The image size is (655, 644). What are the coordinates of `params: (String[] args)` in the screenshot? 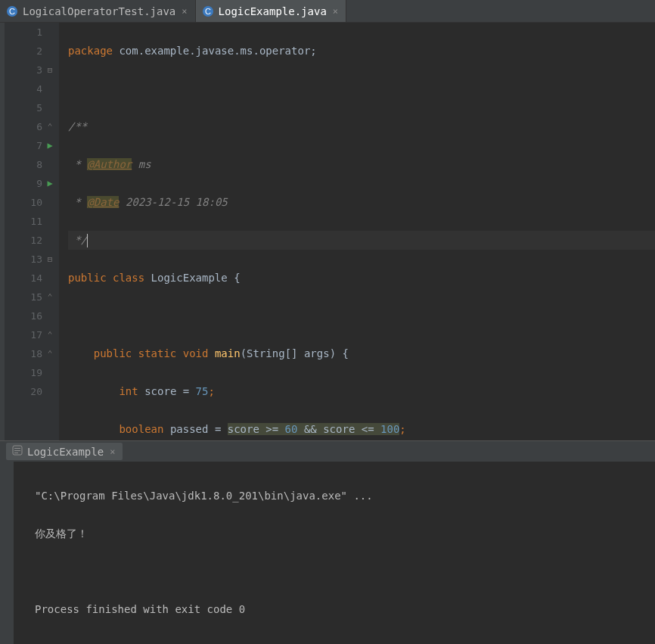 It's located at (292, 353).